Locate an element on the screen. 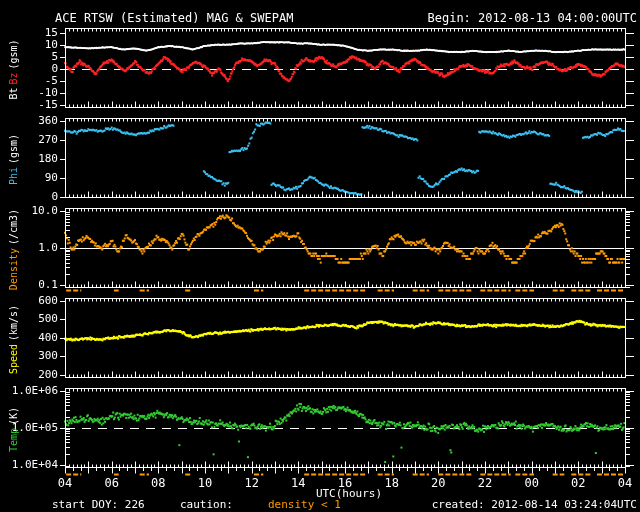  panel-ylabel-part: Speed is located at coordinates (14, 359).